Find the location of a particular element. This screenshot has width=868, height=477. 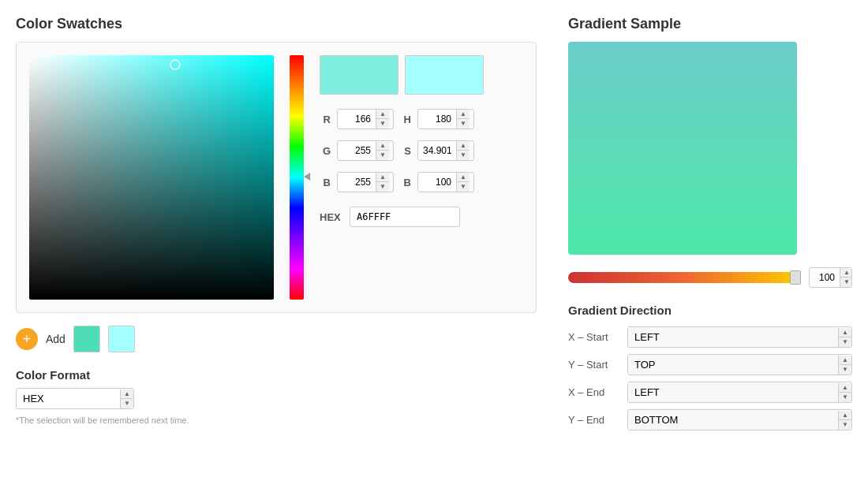

direction-row-ystart: Y – Start TOPCENTERBOTTOM ▲ ▼ is located at coordinates (710, 364).